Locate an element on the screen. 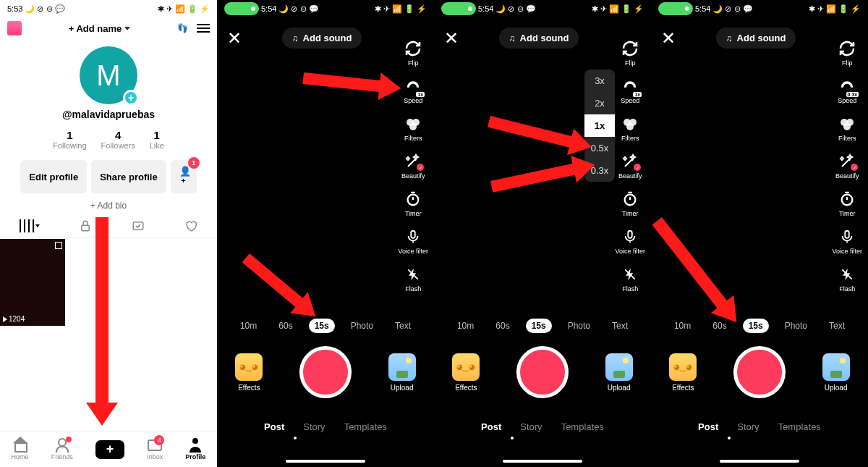 The image size is (868, 467). speed-opt-3x: 3x is located at coordinates (600, 81).